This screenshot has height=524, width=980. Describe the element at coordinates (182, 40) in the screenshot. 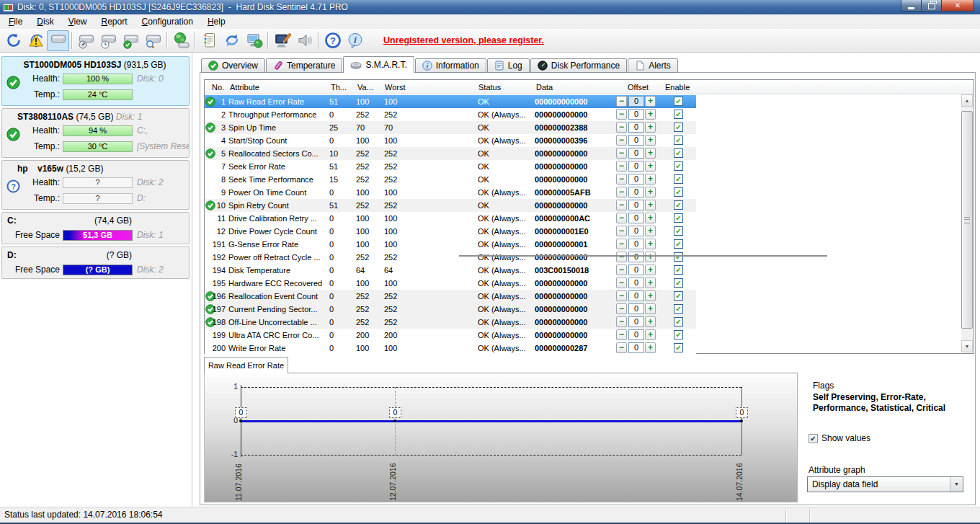

I see `network-disks-button` at that location.